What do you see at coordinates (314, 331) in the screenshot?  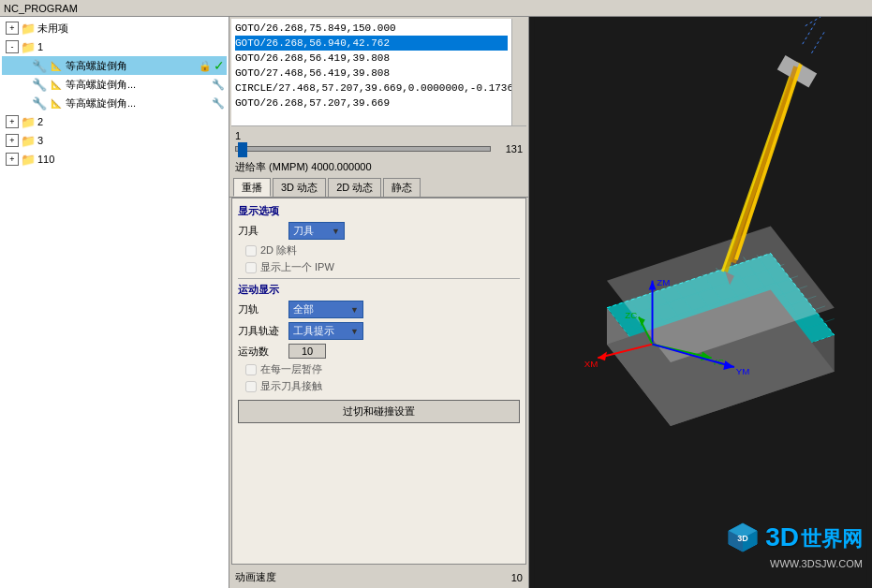 I see `tool-trace-dropdown-value: 工具提示` at bounding box center [314, 331].